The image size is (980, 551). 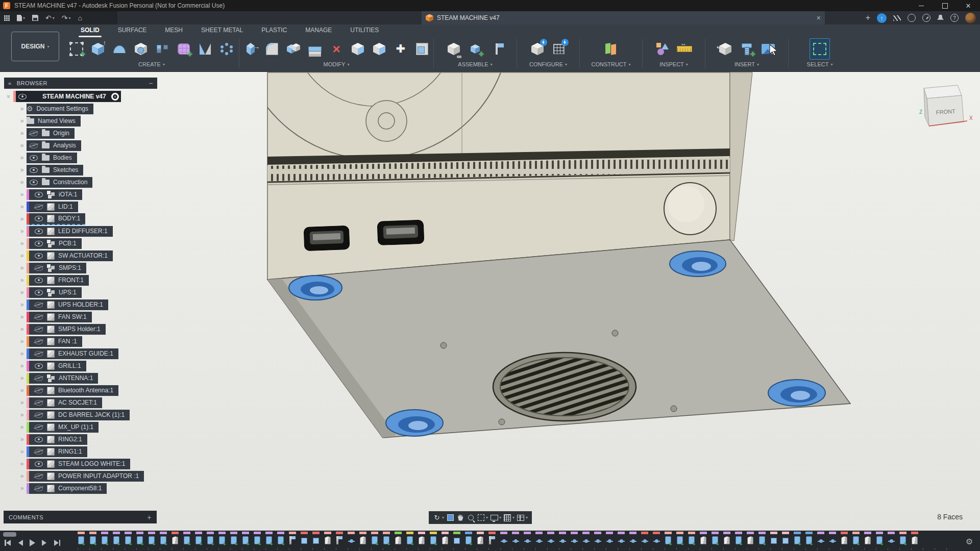 I want to click on browser-item: » ⚙ FAN SW:1, so click(x=81, y=317).